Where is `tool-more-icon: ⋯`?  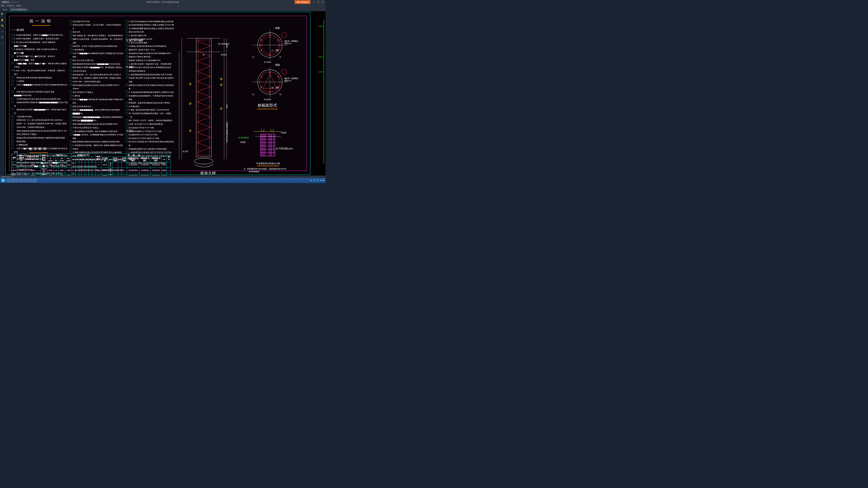 tool-more-icon: ⋯ is located at coordinates (2, 49).